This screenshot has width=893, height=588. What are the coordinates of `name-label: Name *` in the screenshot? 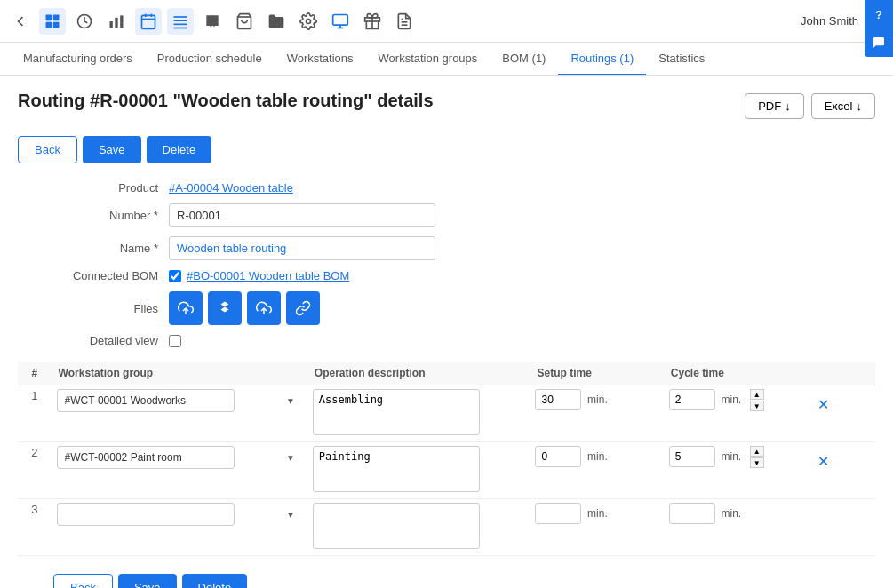 It's located at (111, 249).